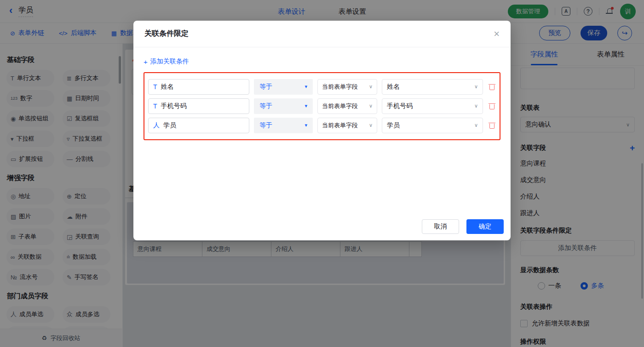 Image resolution: width=644 pixels, height=347 pixels. What do you see at coordinates (167, 34) in the screenshot?
I see `modal-title: 关联条件限定` at bounding box center [167, 34].